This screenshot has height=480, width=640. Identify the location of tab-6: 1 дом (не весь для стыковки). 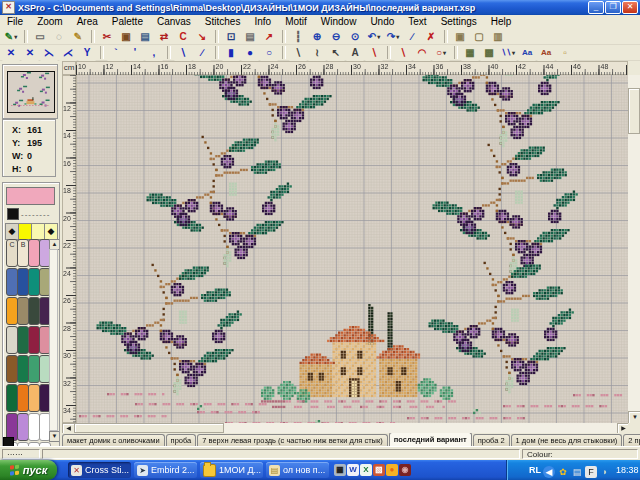
(567, 440).